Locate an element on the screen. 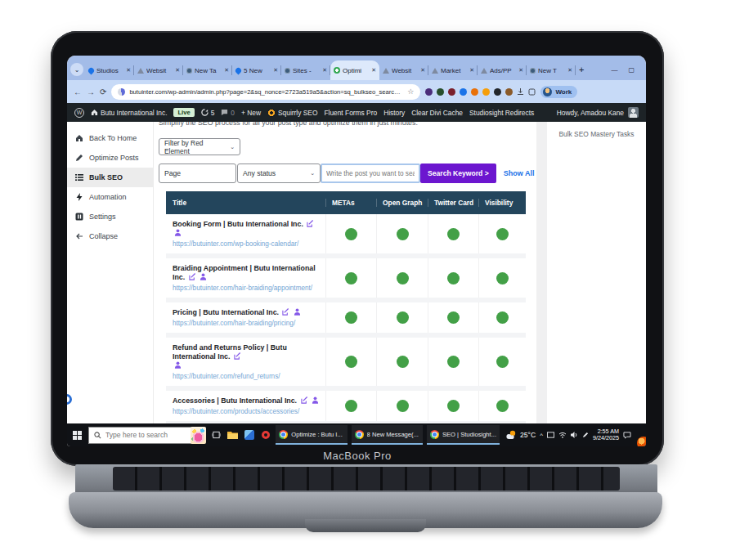 This screenshot has height=560, width=731. notification-center-icon is located at coordinates (627, 435).